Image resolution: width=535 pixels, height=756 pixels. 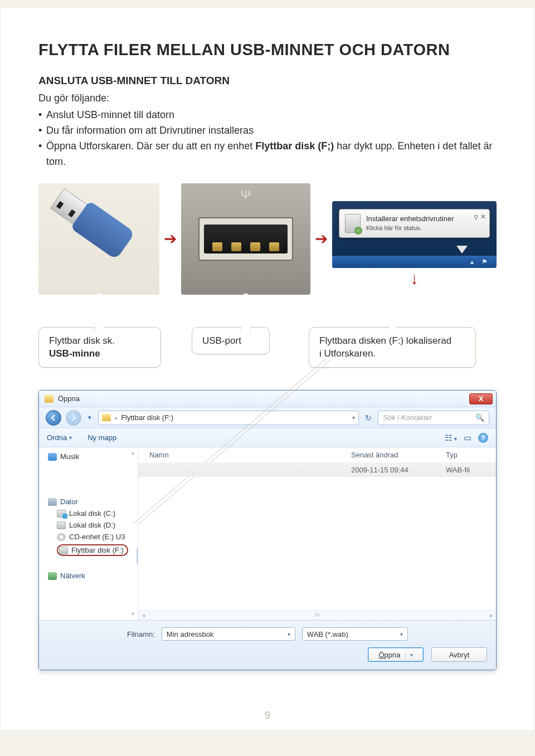 What do you see at coordinates (268, 139) in the screenshot?
I see `bullet-list: Anslut USB-minnet till datorn Du får inf…` at bounding box center [268, 139].